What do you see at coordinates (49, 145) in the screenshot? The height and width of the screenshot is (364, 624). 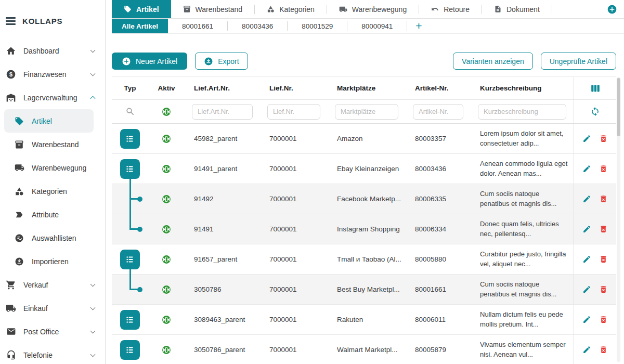 I see `sidebar-item-warenbestand: Warenbestand` at bounding box center [49, 145].